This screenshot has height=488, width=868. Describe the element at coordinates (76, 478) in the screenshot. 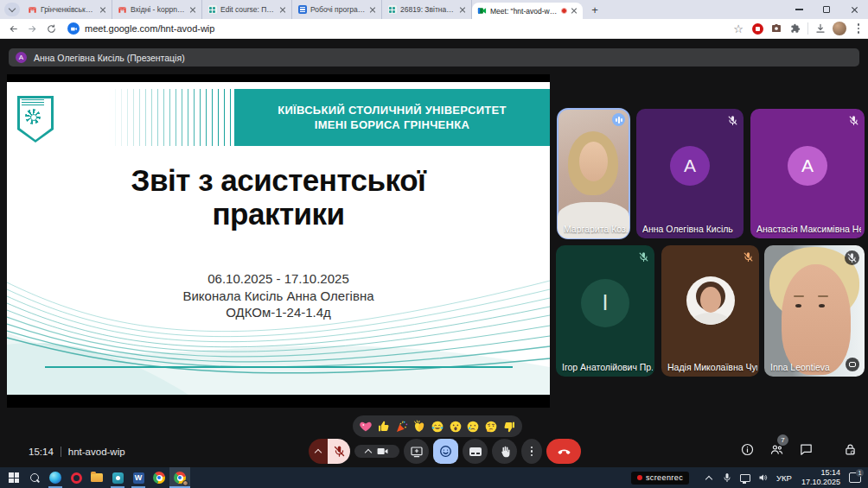

I see `taskbar-opera` at that location.